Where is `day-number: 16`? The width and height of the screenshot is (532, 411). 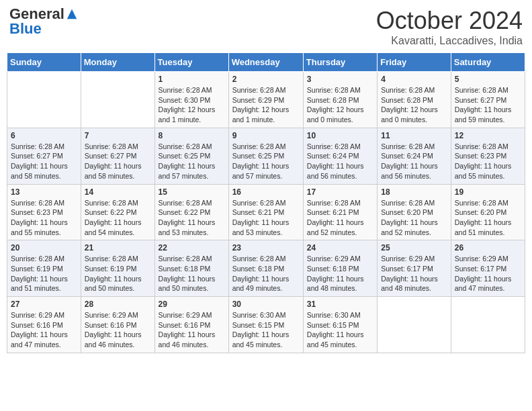
day-number: 16 is located at coordinates (266, 192).